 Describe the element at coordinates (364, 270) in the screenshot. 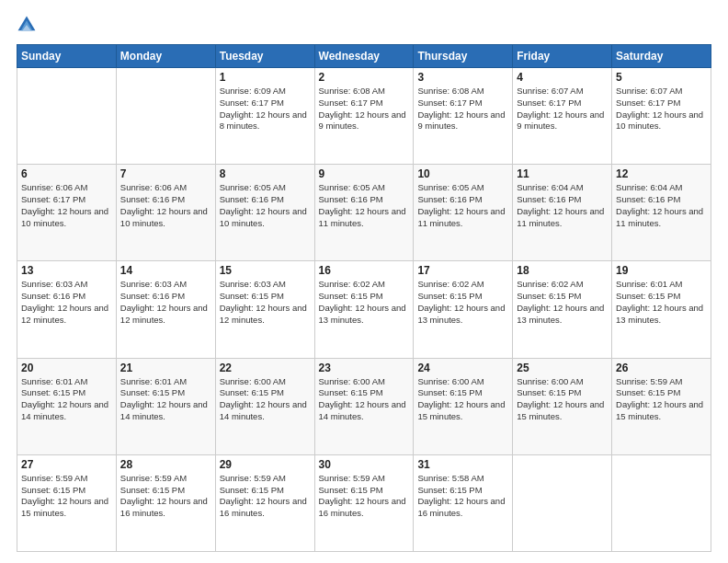

I see `day-number: 16` at that location.